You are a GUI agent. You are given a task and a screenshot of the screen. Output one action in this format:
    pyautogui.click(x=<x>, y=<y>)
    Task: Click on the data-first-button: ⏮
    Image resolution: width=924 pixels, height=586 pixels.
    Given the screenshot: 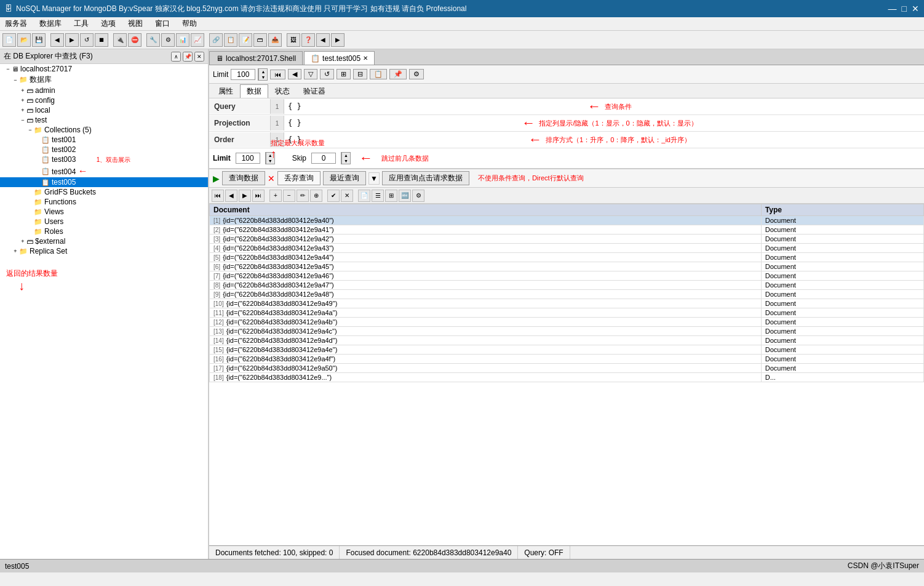 What is the action you would take?
    pyautogui.click(x=218, y=196)
    